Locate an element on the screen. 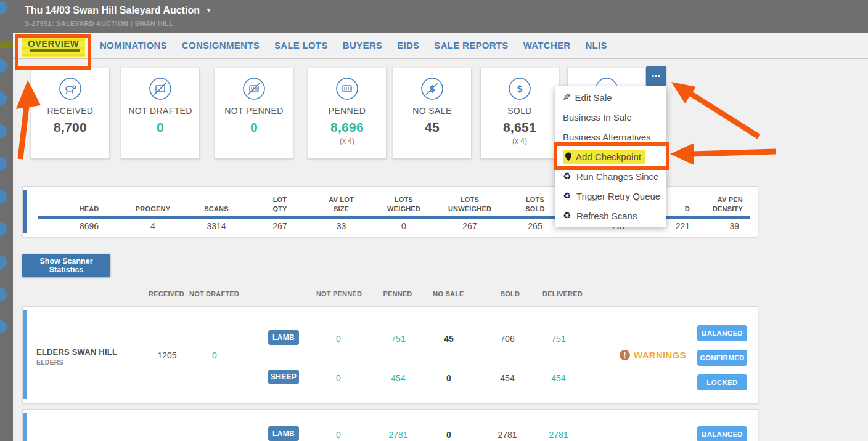  stat-label: SOLD is located at coordinates (520, 111).